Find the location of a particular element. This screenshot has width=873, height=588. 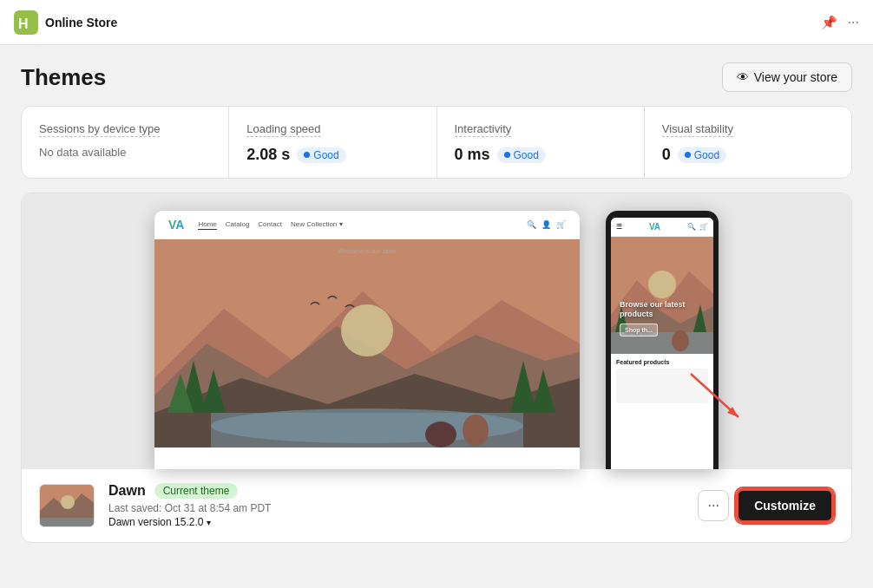

view-store-button: 👁 View your store is located at coordinates (787, 77).